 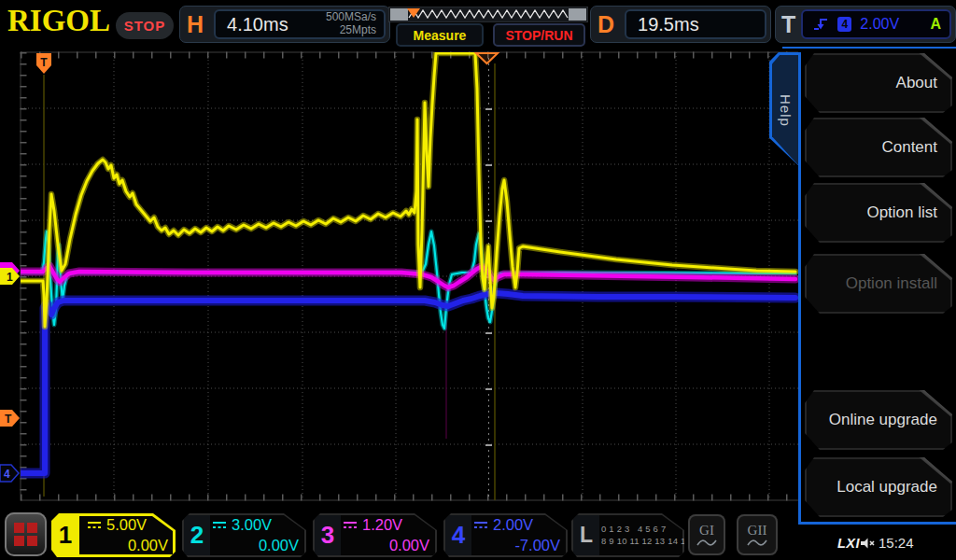 I want to click on menu-item-option-install: Option install, so click(x=879, y=284).